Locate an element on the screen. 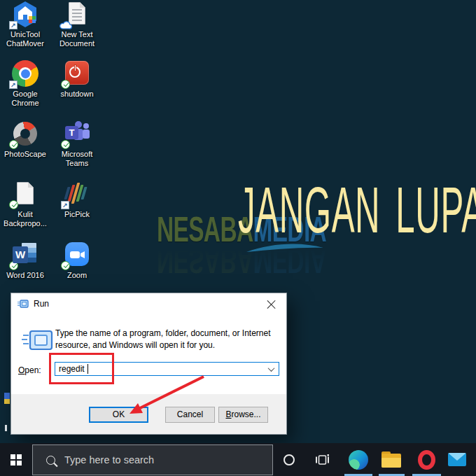 The height and width of the screenshot is (476, 476). desktop-icon-label: New Text Document is located at coordinates (77, 39).